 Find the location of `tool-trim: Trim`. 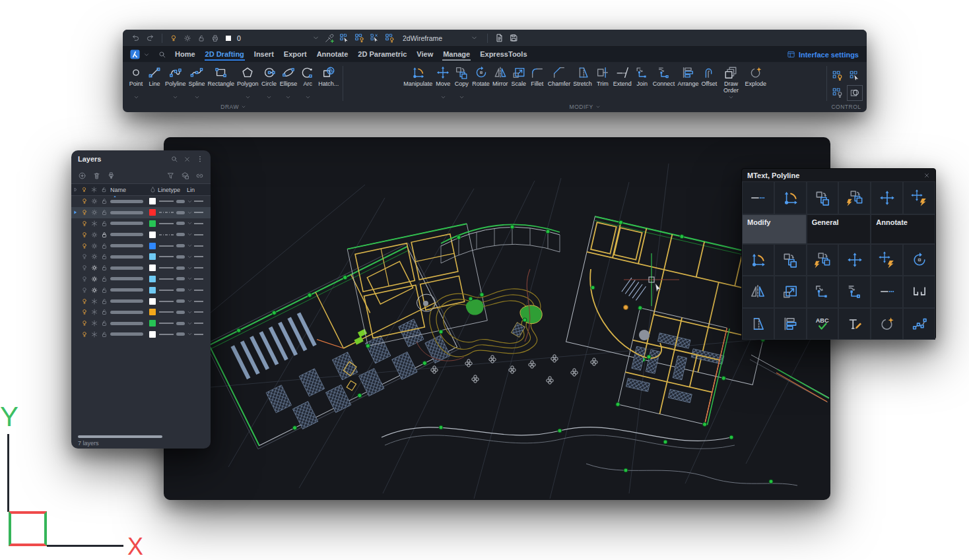

tool-trim: Trim is located at coordinates (603, 82).